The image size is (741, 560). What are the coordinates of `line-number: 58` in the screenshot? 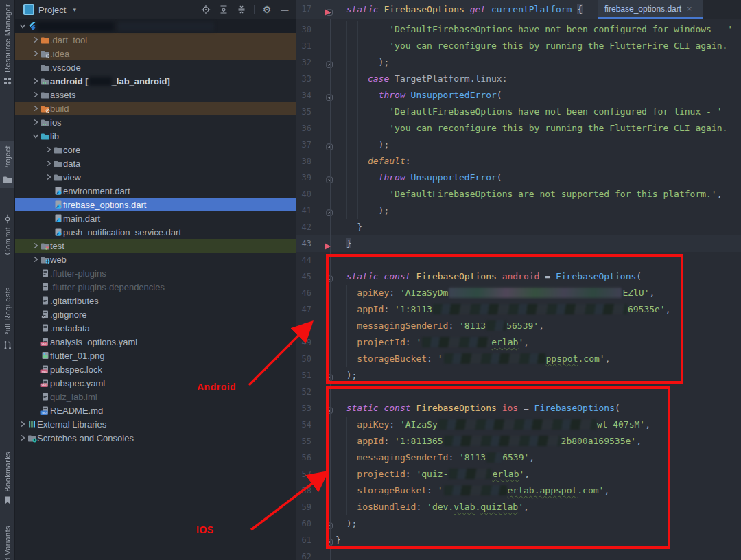 It's located at (304, 491).